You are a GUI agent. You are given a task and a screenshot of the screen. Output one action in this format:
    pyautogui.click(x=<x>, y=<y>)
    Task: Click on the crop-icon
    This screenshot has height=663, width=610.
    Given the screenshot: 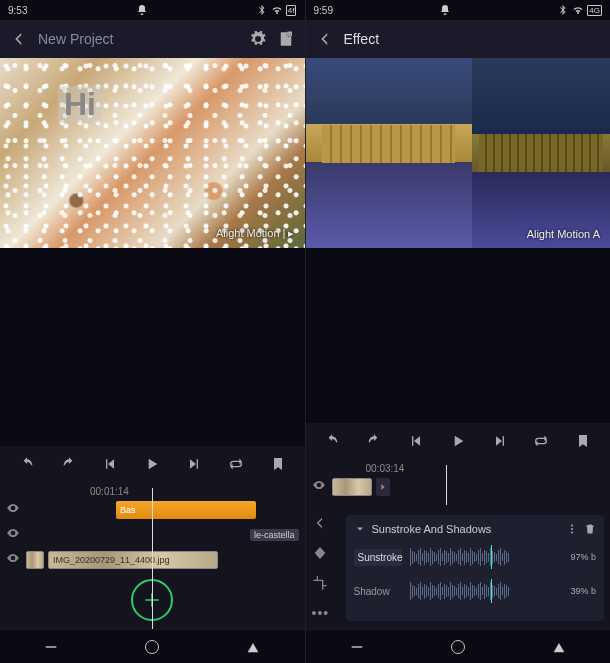 What is the action you would take?
    pyautogui.click(x=320, y=583)
    